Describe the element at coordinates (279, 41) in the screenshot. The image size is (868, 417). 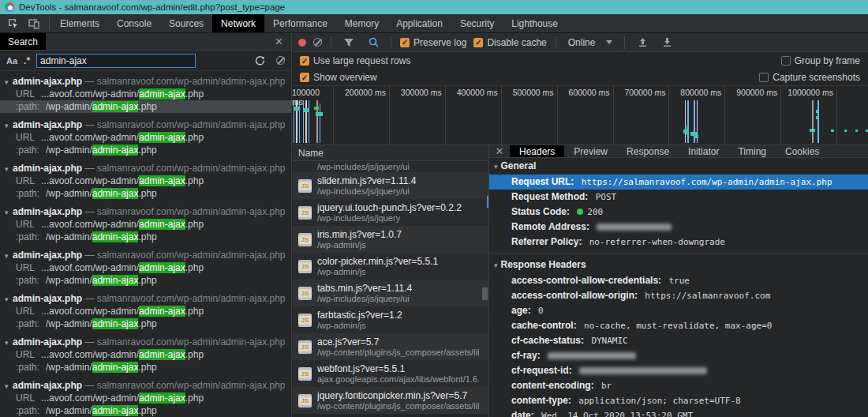
I see `search-close-icon: ✕` at that location.